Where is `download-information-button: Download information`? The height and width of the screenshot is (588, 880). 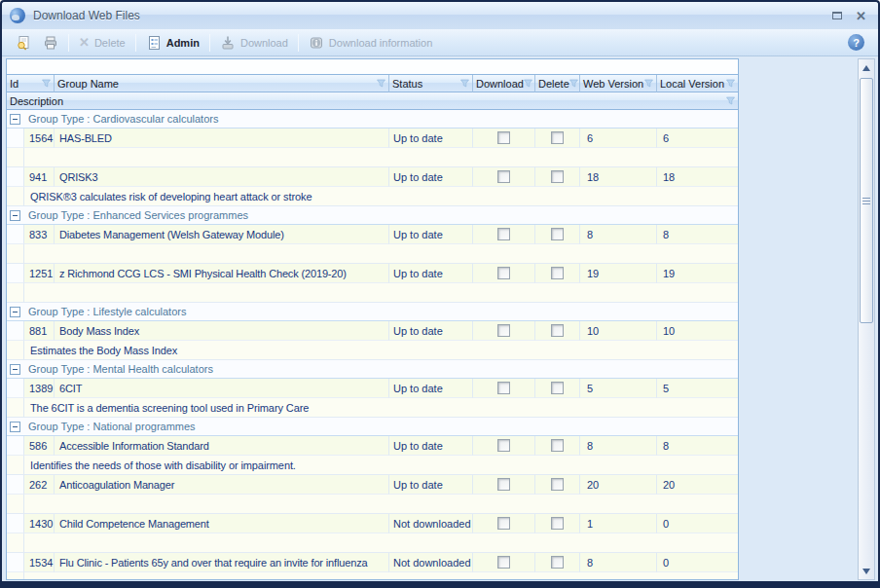 download-information-button: Download information is located at coordinates (370, 43).